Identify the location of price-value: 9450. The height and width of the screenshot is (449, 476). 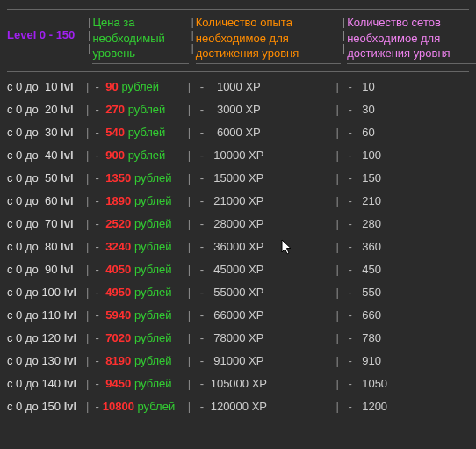
(118, 383).